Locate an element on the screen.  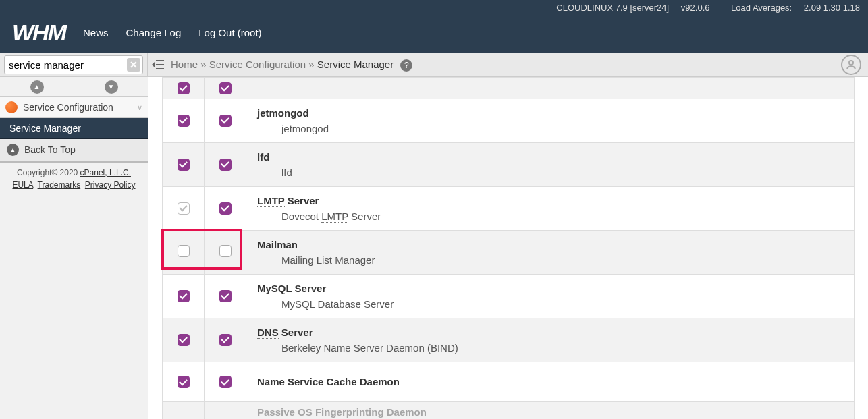
service-title: Name Service Cache Daemon is located at coordinates (550, 382).